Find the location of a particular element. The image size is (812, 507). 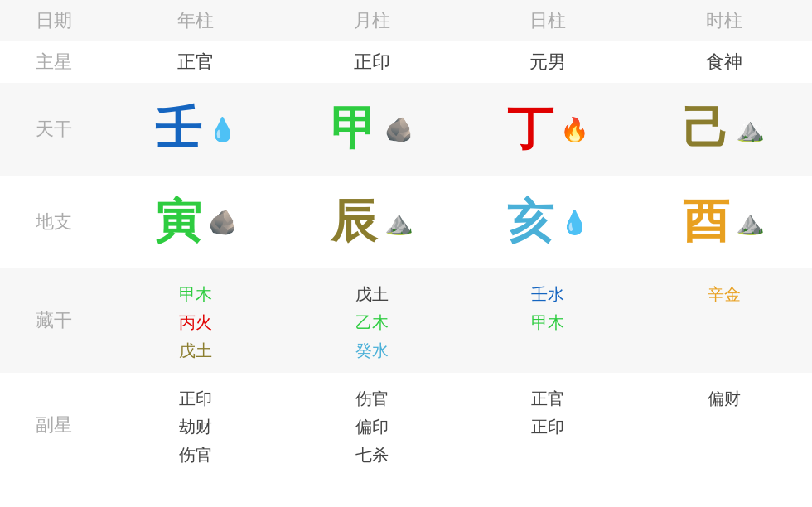

tiangan-emoji-4: ⛰️ is located at coordinates (751, 129).